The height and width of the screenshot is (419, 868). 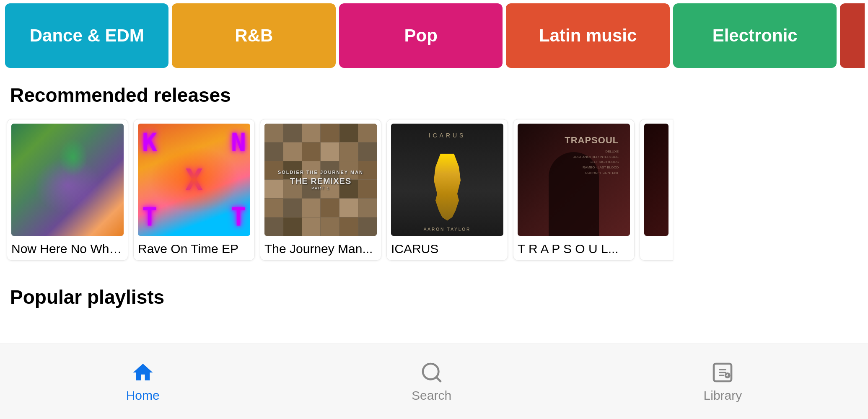 What do you see at coordinates (321, 190) in the screenshot?
I see `album-card-journey-man: SOLDIER THE JOURNEY MAN THE REMIXES PART…` at bounding box center [321, 190].